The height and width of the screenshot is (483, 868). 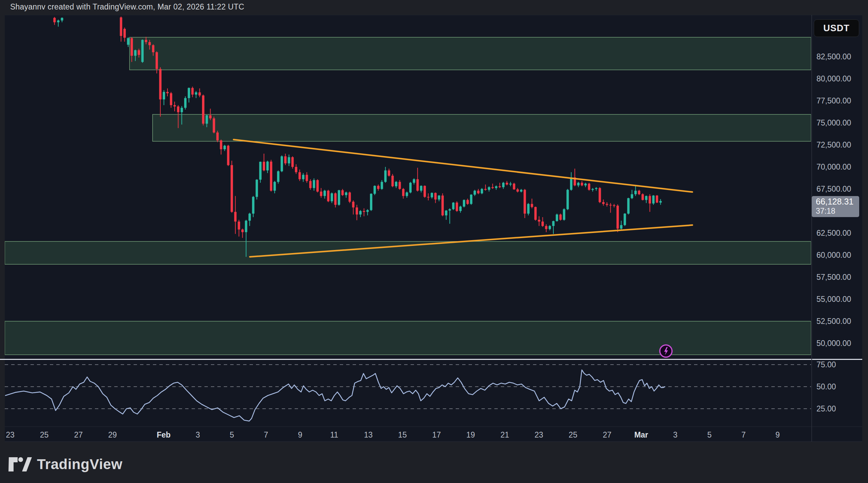 I want to click on price-tick-label: 80,000.00, so click(x=834, y=79).